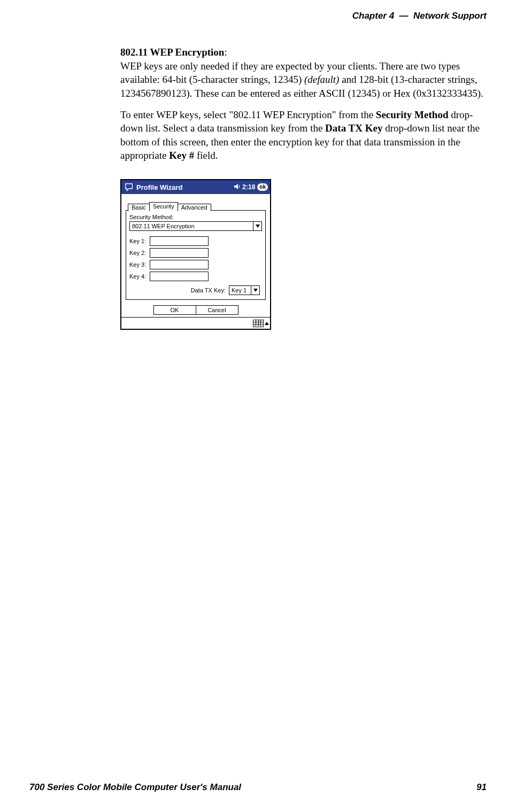  Describe the element at coordinates (139, 207) in the screenshot. I see `tab-basic: Basic` at that location.